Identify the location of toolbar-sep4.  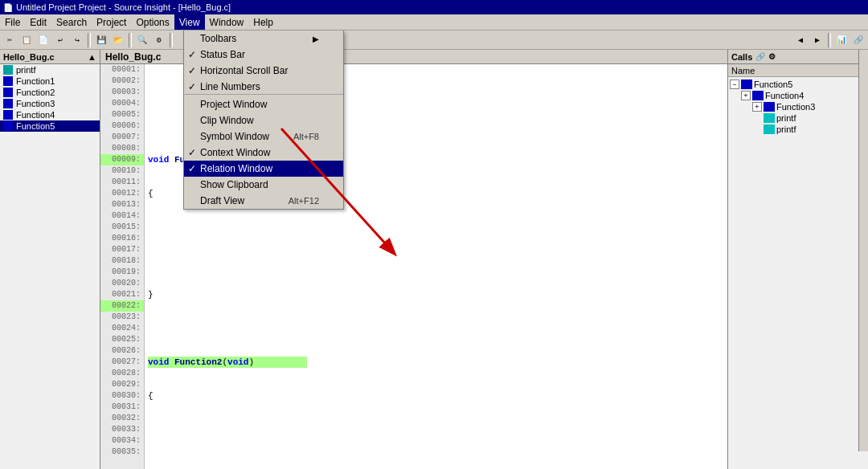
(829, 40).